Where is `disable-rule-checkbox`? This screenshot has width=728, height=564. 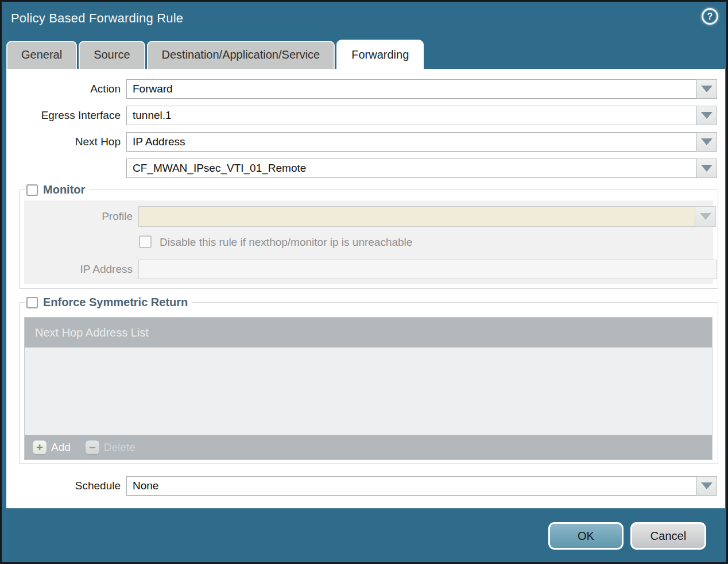 disable-rule-checkbox is located at coordinates (145, 242).